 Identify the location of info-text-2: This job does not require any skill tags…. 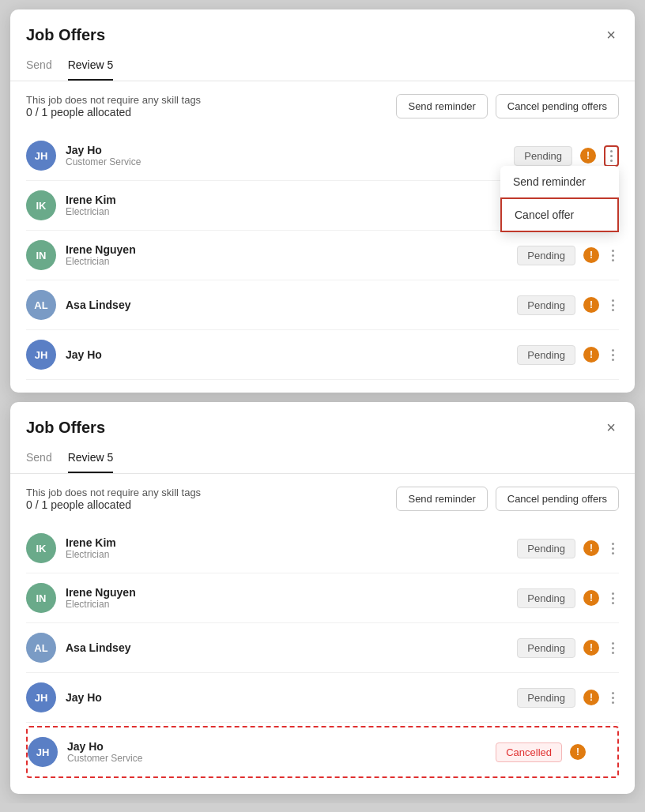
(114, 499).